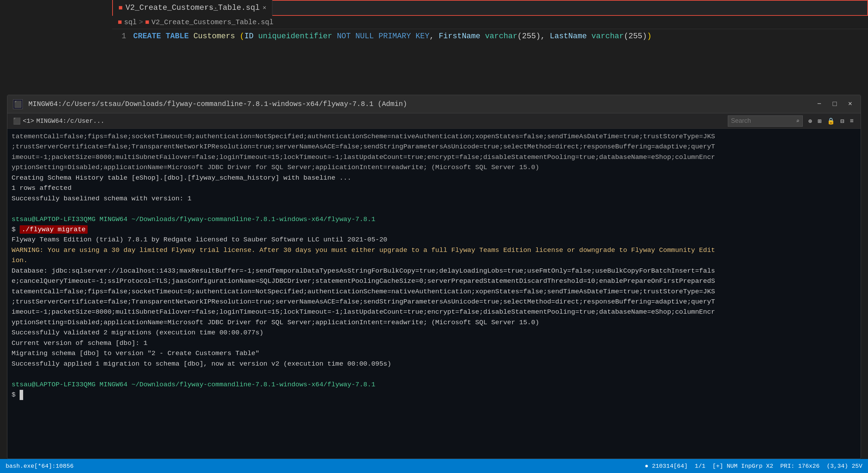  What do you see at coordinates (811, 121) in the screenshot?
I see `toolbar-icon-plus: ⊕` at bounding box center [811, 121].